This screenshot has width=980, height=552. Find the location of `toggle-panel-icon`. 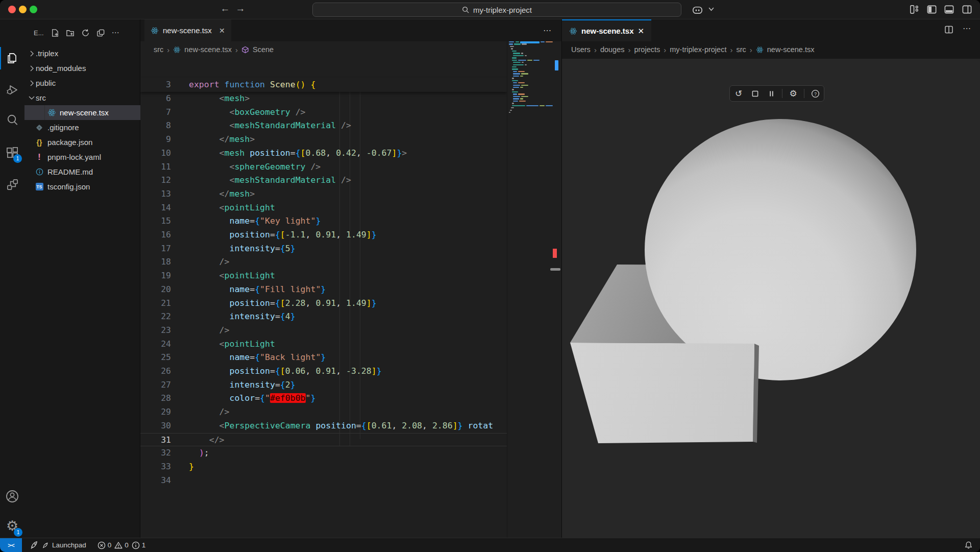

toggle-panel-icon is located at coordinates (949, 9).